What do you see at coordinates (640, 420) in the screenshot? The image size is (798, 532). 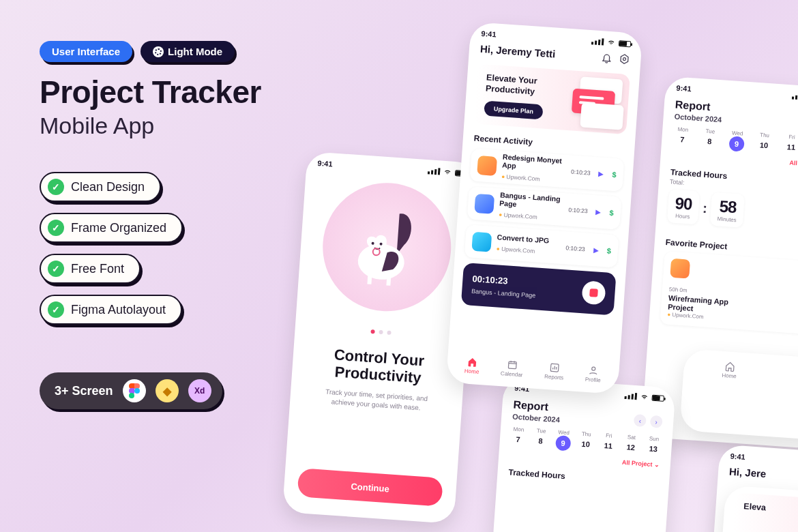 I see `prev-month-button: ‹` at bounding box center [640, 420].